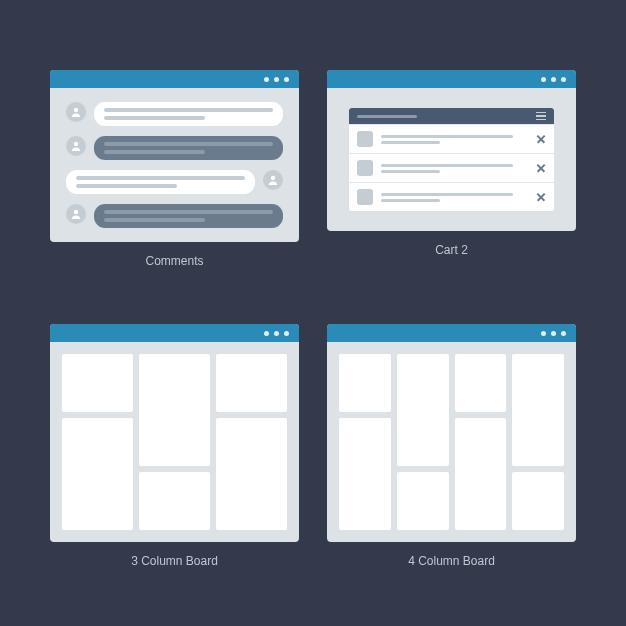  I want to click on wireframe-caption: Comments, so click(174, 261).